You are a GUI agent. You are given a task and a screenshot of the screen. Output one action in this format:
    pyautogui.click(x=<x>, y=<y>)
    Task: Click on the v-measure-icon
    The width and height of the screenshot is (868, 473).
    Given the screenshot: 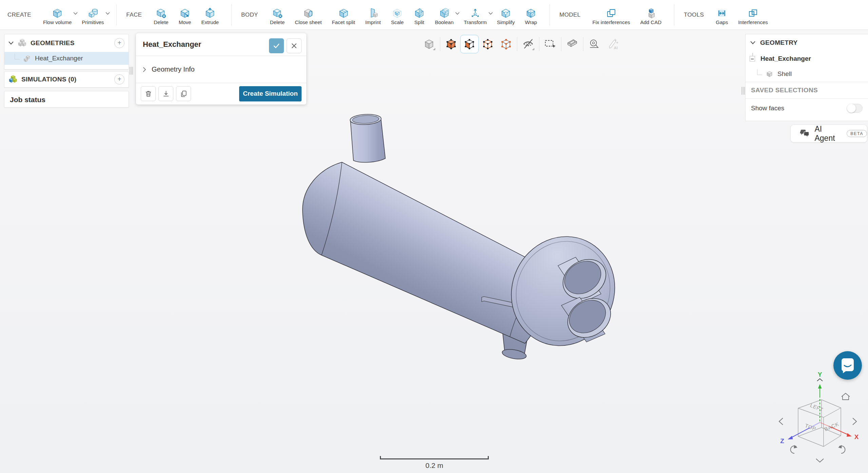 What is the action you would take?
    pyautogui.click(x=594, y=44)
    